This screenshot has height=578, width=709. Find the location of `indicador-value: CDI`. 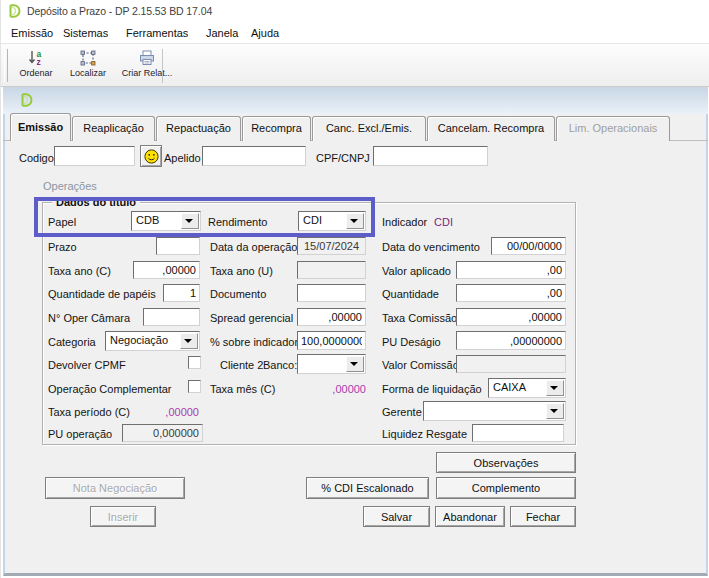

indicador-value: CDI is located at coordinates (444, 222).